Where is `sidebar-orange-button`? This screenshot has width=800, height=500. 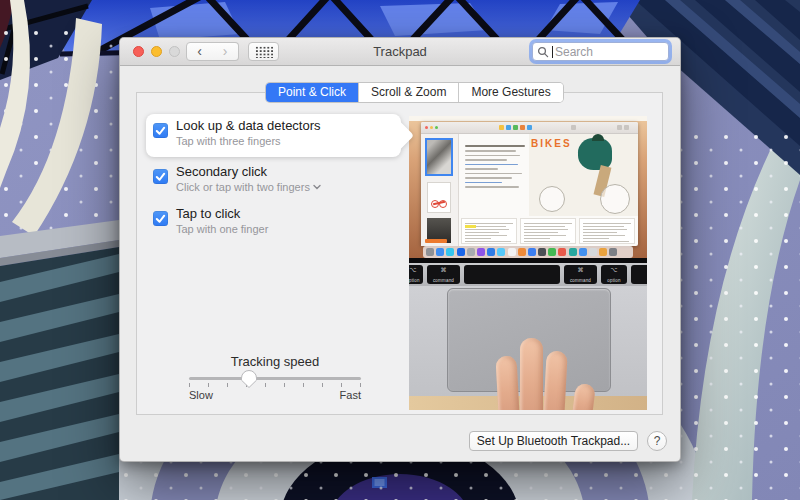 sidebar-orange-button is located at coordinates (436, 241).